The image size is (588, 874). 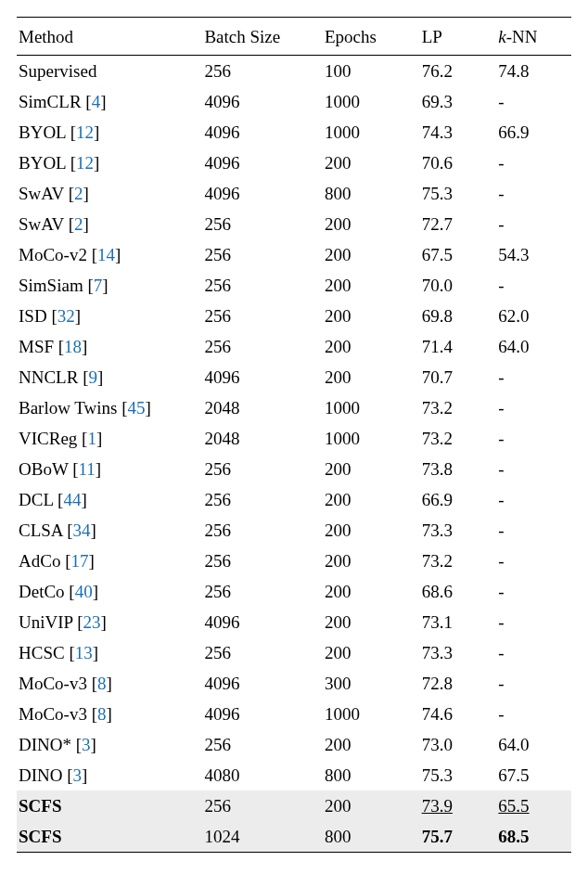 I want to click on method-name: VICReg, so click(x=50, y=438).